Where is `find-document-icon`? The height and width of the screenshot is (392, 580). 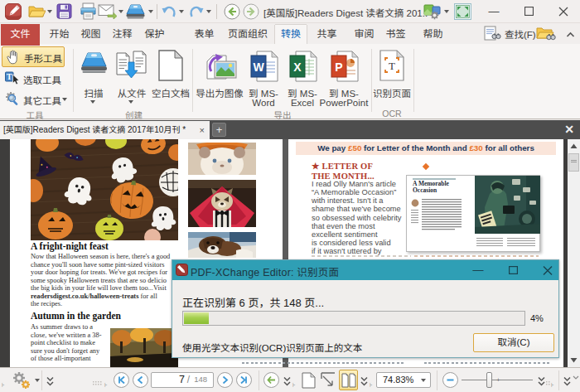
find-document-icon is located at coordinates (493, 33).